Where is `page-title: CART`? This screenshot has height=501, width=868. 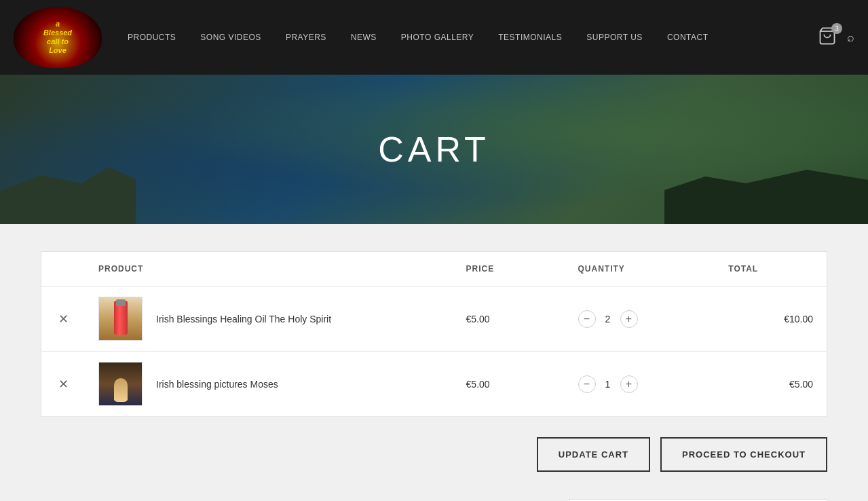
page-title: CART is located at coordinates (434, 149).